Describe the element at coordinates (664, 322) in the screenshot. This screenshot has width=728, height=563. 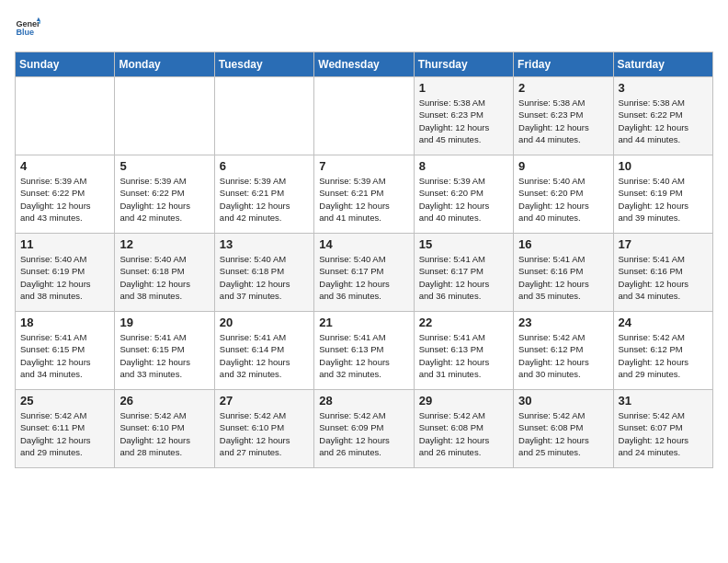
I see `day-number: 24` at that location.